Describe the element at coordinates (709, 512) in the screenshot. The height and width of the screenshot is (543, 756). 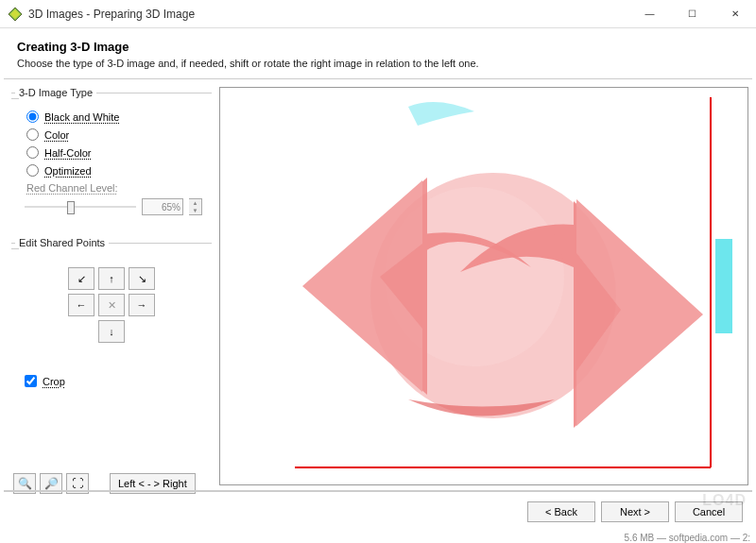
I see `cancel-button: Cancel` at that location.